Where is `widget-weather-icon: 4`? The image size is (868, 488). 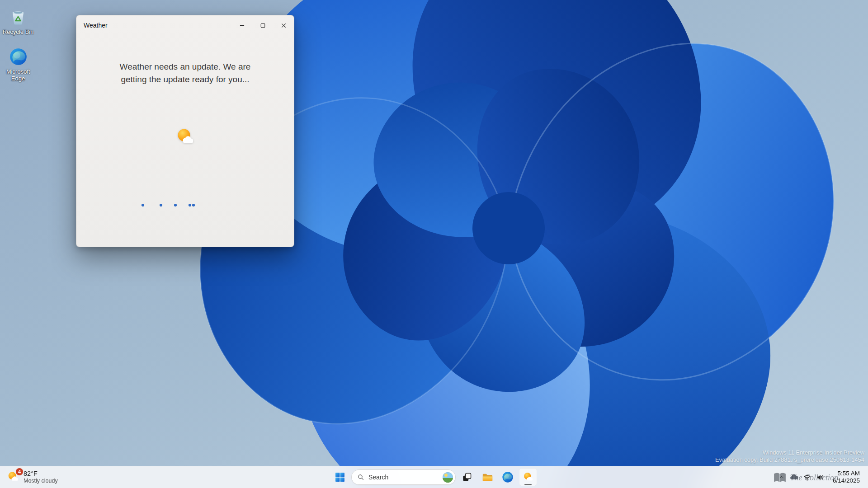 widget-weather-icon: 4 is located at coordinates (13, 477).